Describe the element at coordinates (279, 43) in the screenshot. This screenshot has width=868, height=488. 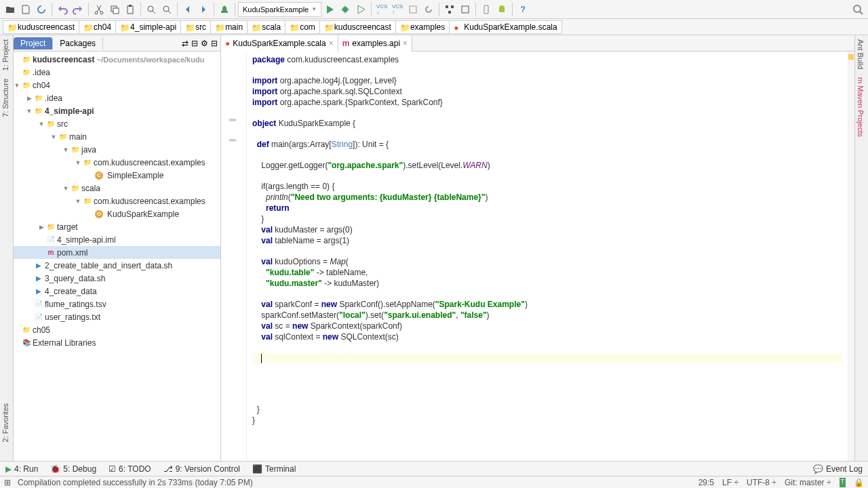
I see `editor-tab: ●KuduSparkExample.scala×` at that location.